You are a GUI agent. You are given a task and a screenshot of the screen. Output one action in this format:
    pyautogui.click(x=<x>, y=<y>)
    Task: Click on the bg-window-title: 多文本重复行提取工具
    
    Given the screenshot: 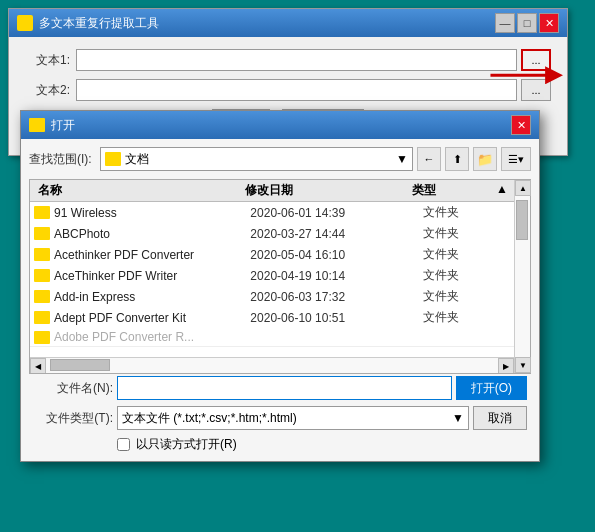 What is the action you would take?
    pyautogui.click(x=99, y=24)
    